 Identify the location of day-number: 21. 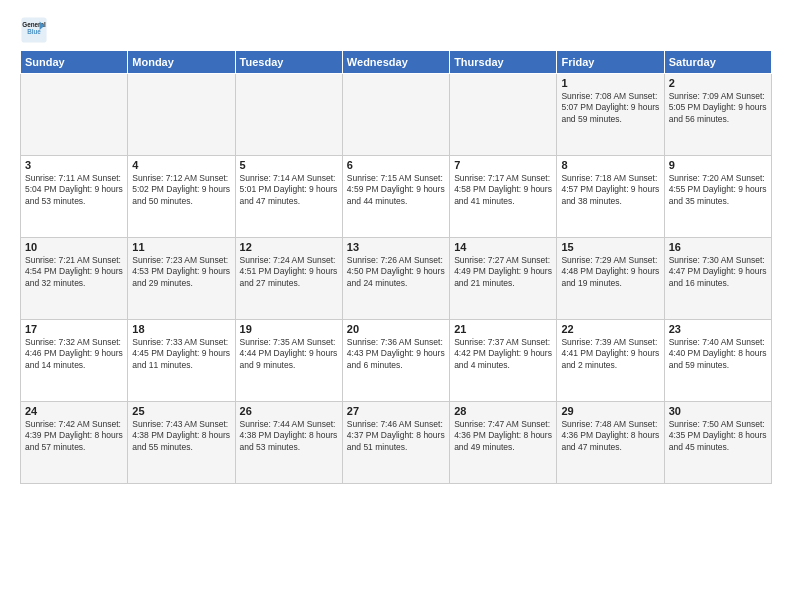
(503, 329).